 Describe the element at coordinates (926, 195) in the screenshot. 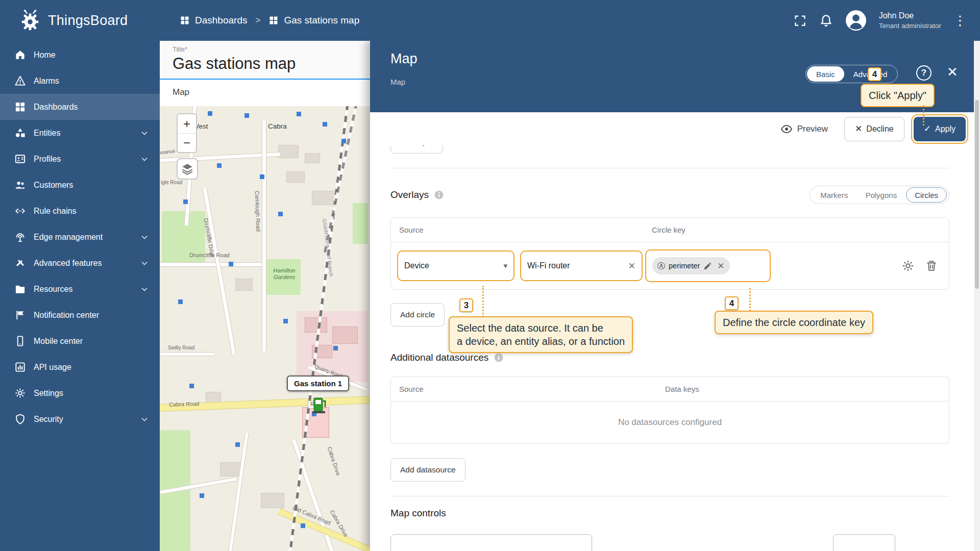

I see `tab-circles: Circles` at that location.